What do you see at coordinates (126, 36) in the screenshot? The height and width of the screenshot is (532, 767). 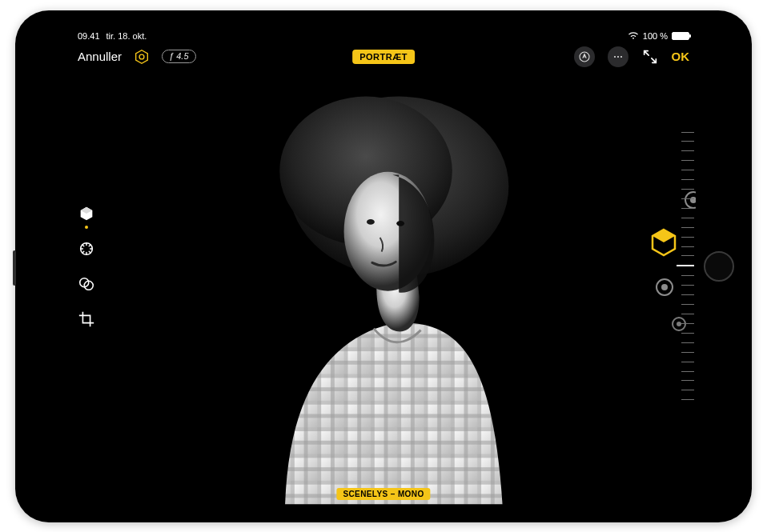 I see `status-date: tir. 18. okt.` at bounding box center [126, 36].